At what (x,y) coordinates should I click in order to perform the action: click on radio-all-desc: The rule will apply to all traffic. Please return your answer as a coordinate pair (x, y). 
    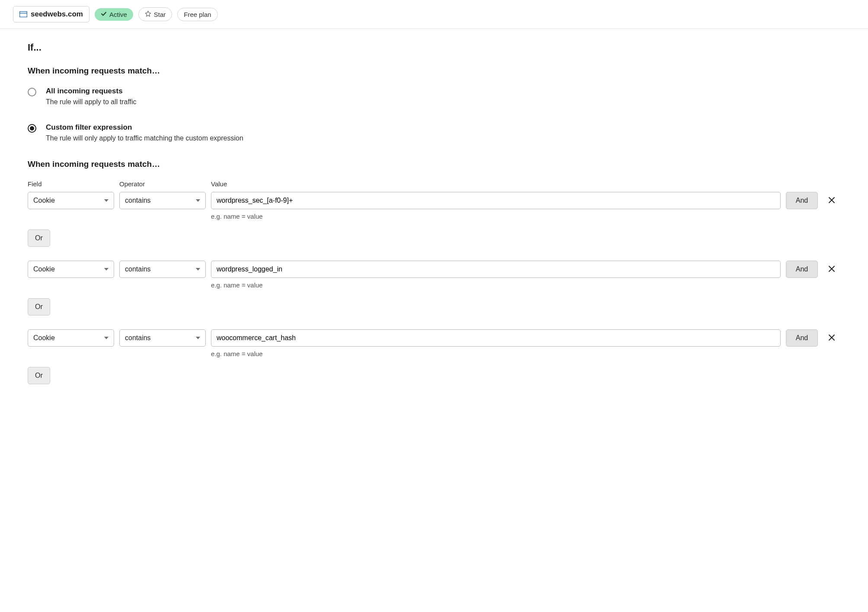
    Looking at the image, I should click on (91, 102).